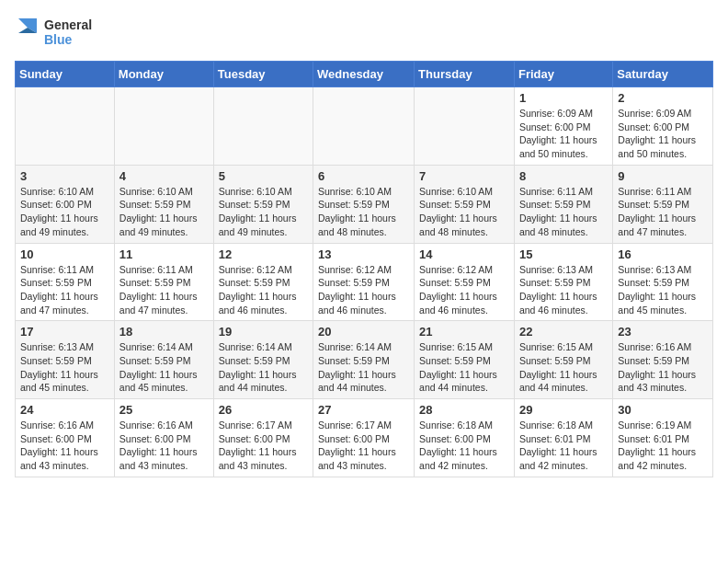 Image resolution: width=728 pixels, height=563 pixels. What do you see at coordinates (164, 361) in the screenshot?
I see `calendar-cell: 18Sunrise: 6:14 AM Sunset: 5:59 PM Dayli…` at bounding box center [164, 361].